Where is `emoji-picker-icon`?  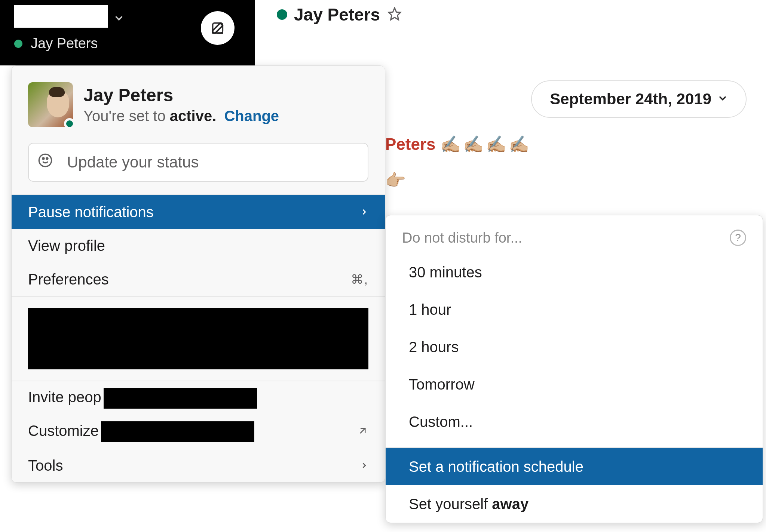 emoji-picker-icon is located at coordinates (45, 162).